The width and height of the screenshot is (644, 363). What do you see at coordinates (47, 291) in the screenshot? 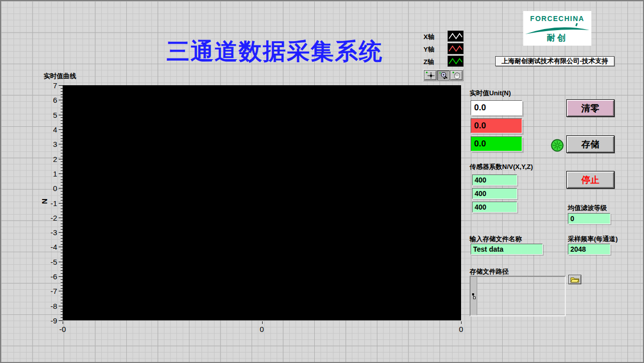
I see `y-tick-label: -7` at bounding box center [47, 291].